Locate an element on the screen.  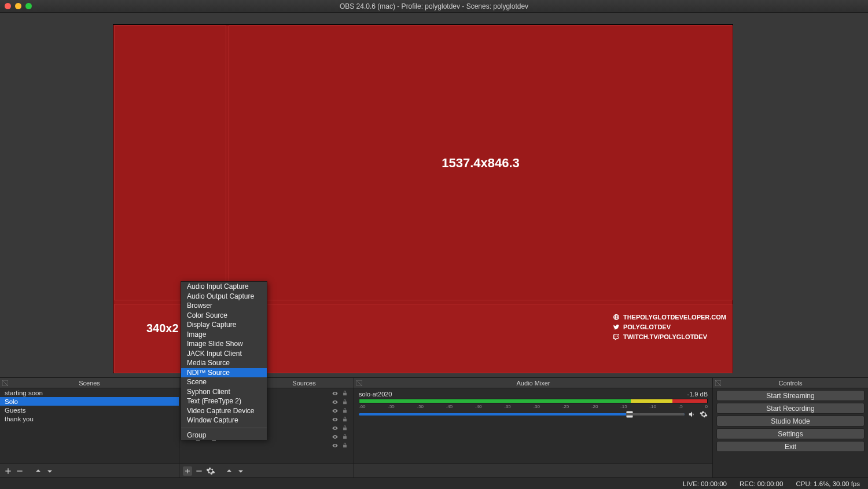
menu-separator is located at coordinates (224, 428).